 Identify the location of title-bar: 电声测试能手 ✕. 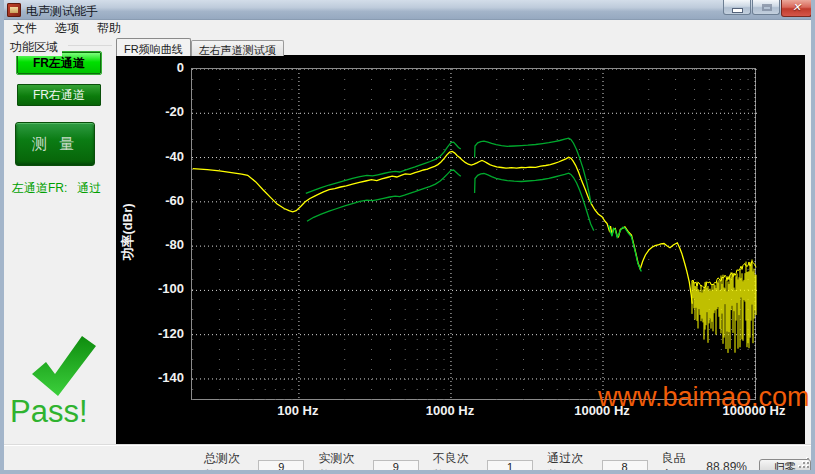
(408, 10).